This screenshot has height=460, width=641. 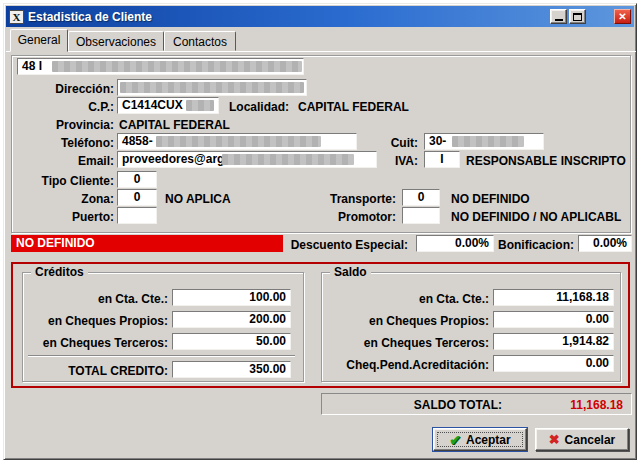 What do you see at coordinates (554, 364) in the screenshot?
I see `cheq-pend-acreditacion-field: 0.00` at bounding box center [554, 364].